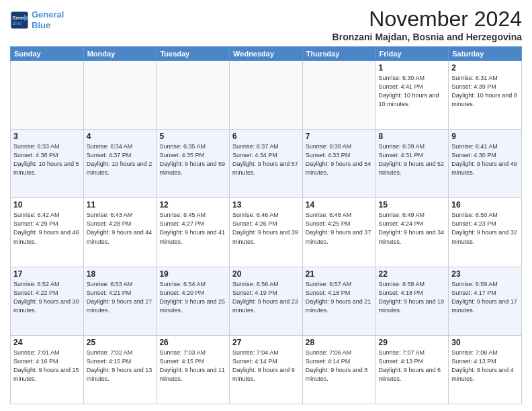  I want to click on table-cell: 17Sunrise: 6:52 AM Sunset: 4:22 PM Dayli…, so click(47, 301).